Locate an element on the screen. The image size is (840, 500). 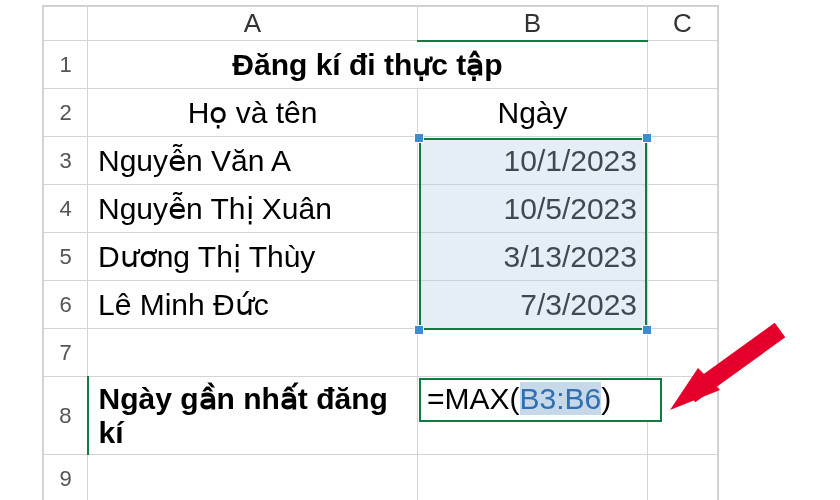
cell-date-0: 10/1/2023 is located at coordinates (533, 161).